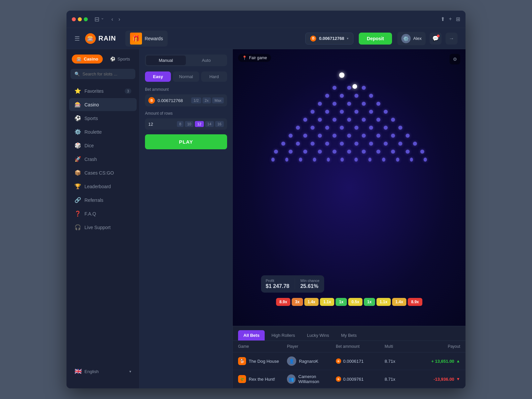 The image size is (532, 399). Describe the element at coordinates (103, 219) in the screenshot. I see `sidebar: 🎰 Casino ⚽ Sports 🔍 ⭐ Favorites 3 🎰 Casi` at that location.